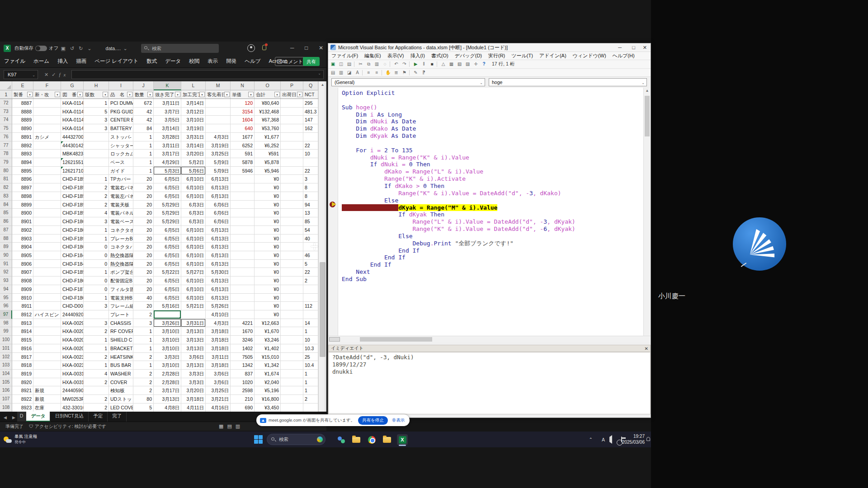 This screenshot has width=868, height=488. What do you see at coordinates (23, 332) in the screenshot?
I see `cell: 8914` at bounding box center [23, 332].